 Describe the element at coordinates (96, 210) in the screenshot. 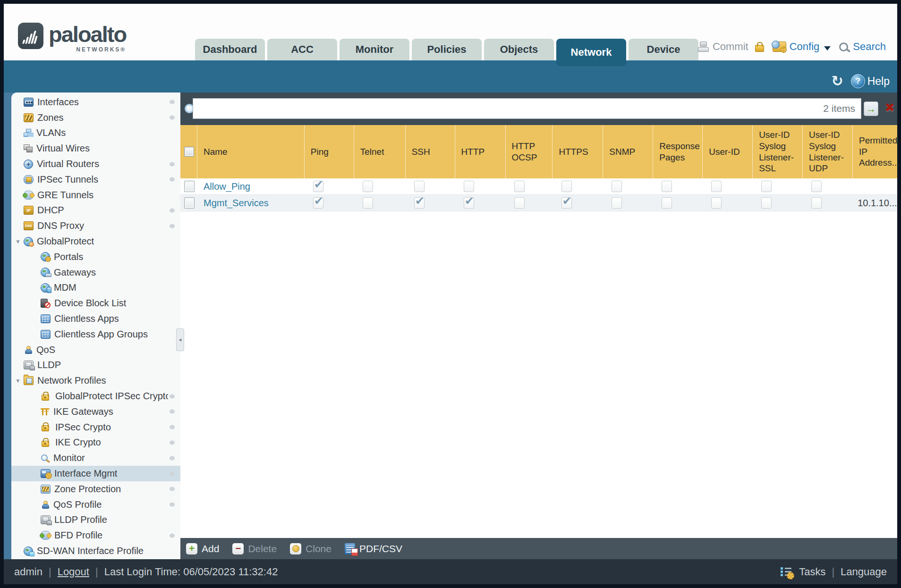

I see `sidebar-item-dhcp: DHCP` at that location.